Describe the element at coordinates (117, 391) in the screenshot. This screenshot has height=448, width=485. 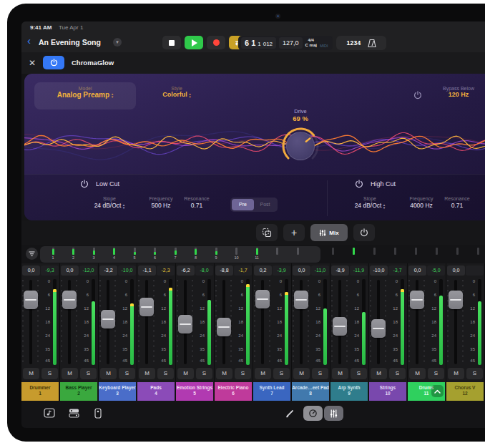
I see `track-name-label: Keyboard Player3` at that location.